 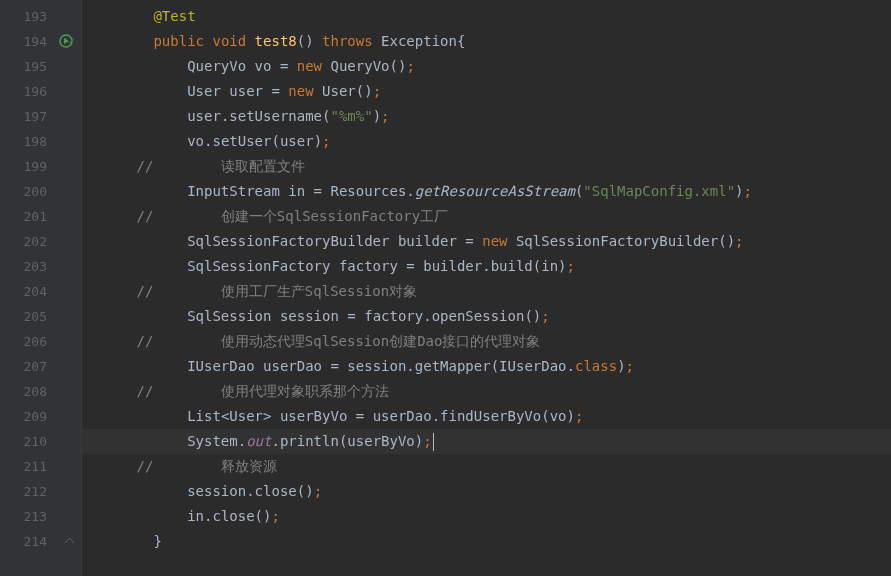 What do you see at coordinates (207, 466) in the screenshot?
I see `comment-token: // 释放资源` at bounding box center [207, 466].